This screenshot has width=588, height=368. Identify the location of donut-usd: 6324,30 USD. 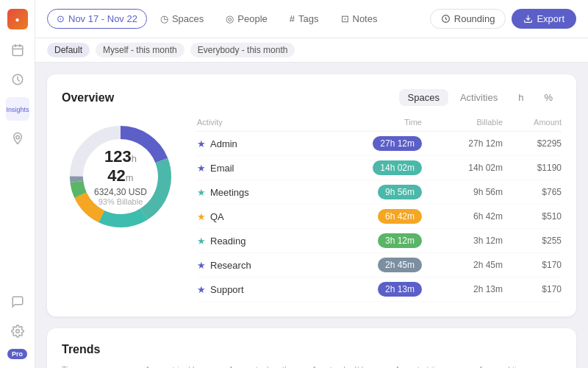
(121, 192).